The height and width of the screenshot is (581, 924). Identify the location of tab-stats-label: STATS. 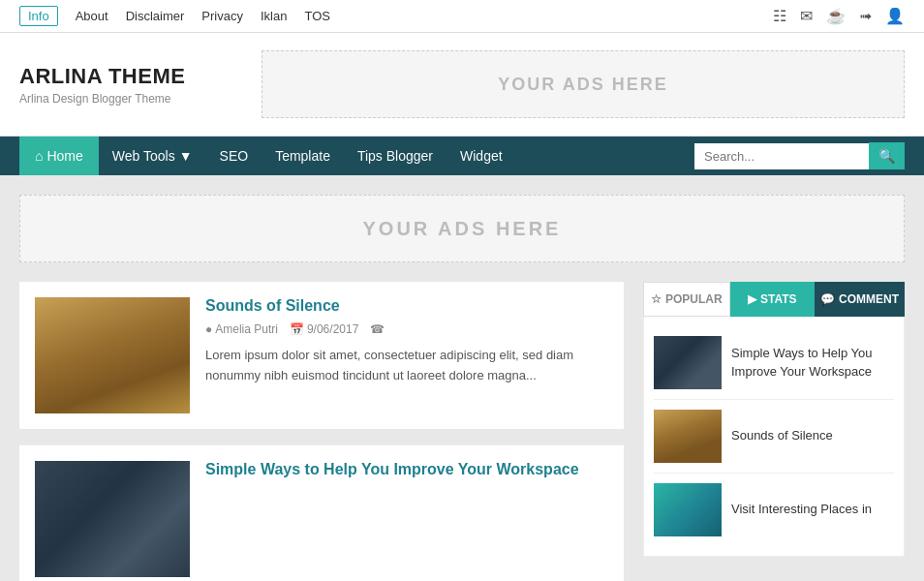
(779, 299).